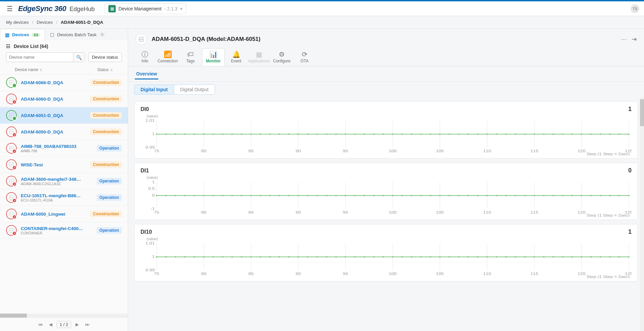 The height and width of the screenshot is (331, 644). Describe the element at coordinates (386, 130) in the screenshot. I see `chart-card-DI0: DI0 1 (value) 0.9911.0175808590951001051…` at that location.